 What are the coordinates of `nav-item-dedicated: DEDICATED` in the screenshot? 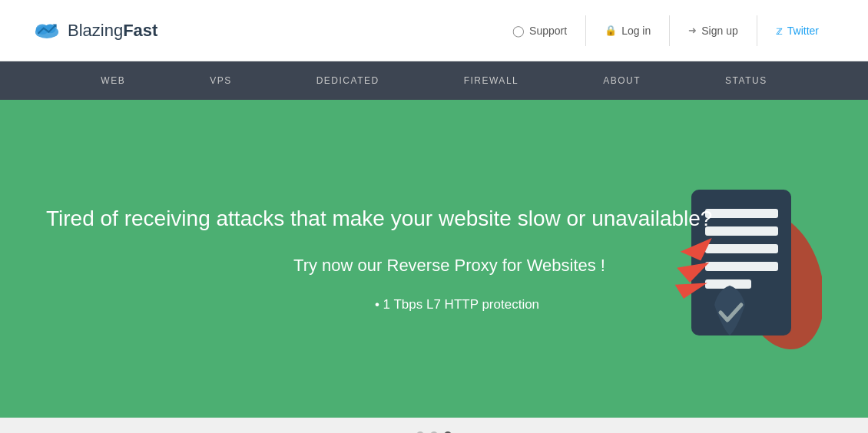 It's located at (348, 81).